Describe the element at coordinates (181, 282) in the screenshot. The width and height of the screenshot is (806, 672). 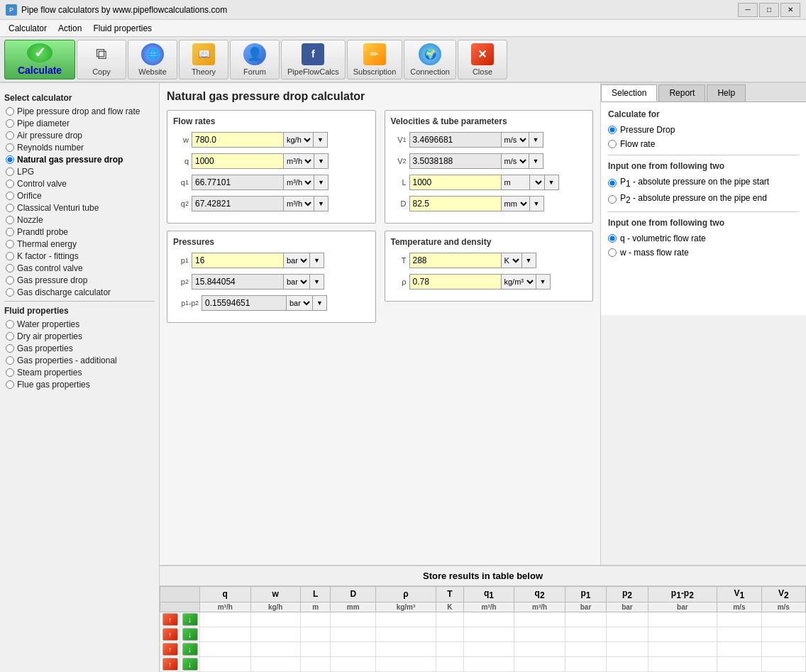
I see `label-p2: p2` at that location.